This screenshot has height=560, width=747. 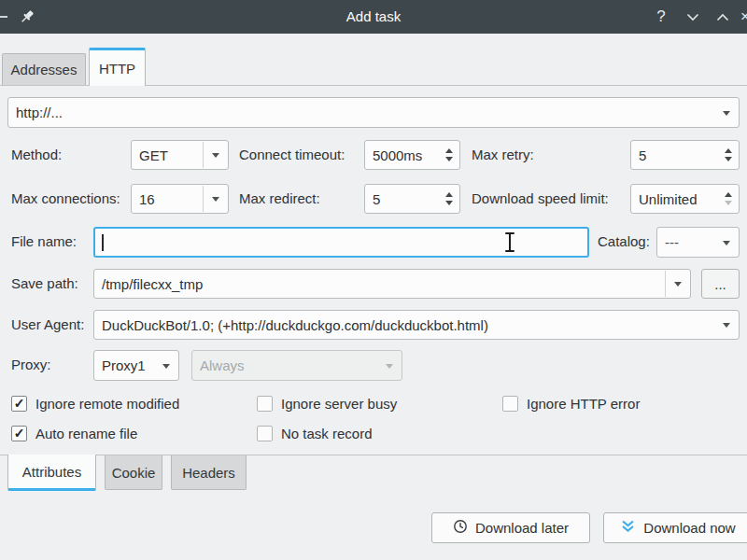 What do you see at coordinates (741, 17) in the screenshot?
I see `close-button: ×` at bounding box center [741, 17].